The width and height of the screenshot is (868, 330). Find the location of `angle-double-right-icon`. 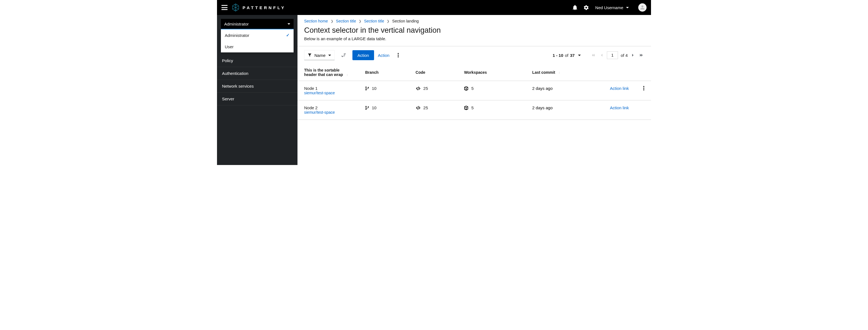

angle-double-right-icon is located at coordinates (641, 55).